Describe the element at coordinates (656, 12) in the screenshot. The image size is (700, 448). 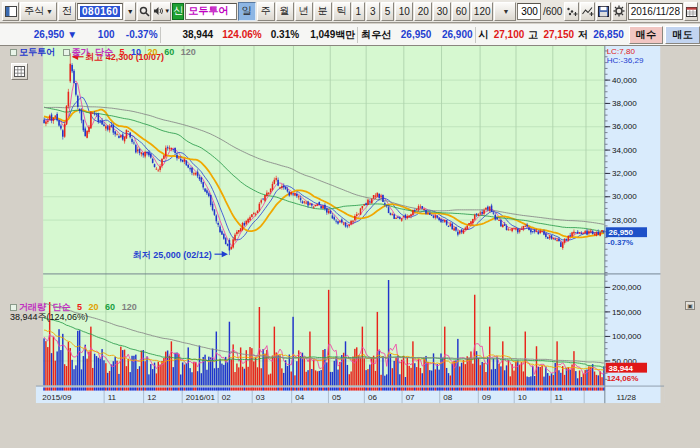
I see `date-input: 2016/11/28` at that location.